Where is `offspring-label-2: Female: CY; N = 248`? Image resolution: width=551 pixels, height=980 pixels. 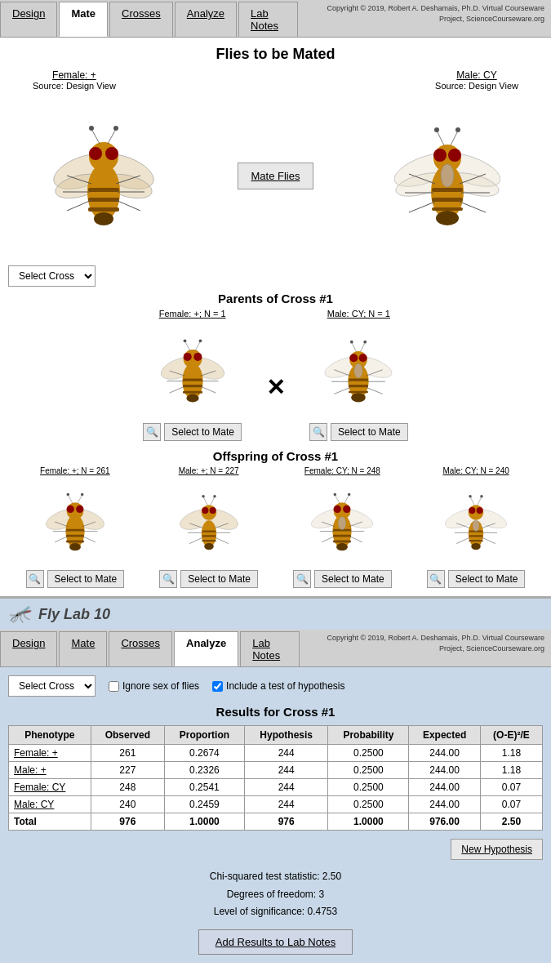
offspring-label-2: Female: CY; N = 248 is located at coordinates (343, 470).